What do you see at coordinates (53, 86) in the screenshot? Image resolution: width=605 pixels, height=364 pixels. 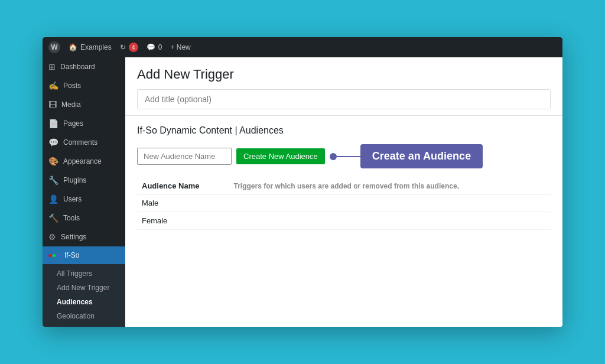 I see `posts-icon: ✍` at bounding box center [53, 86].